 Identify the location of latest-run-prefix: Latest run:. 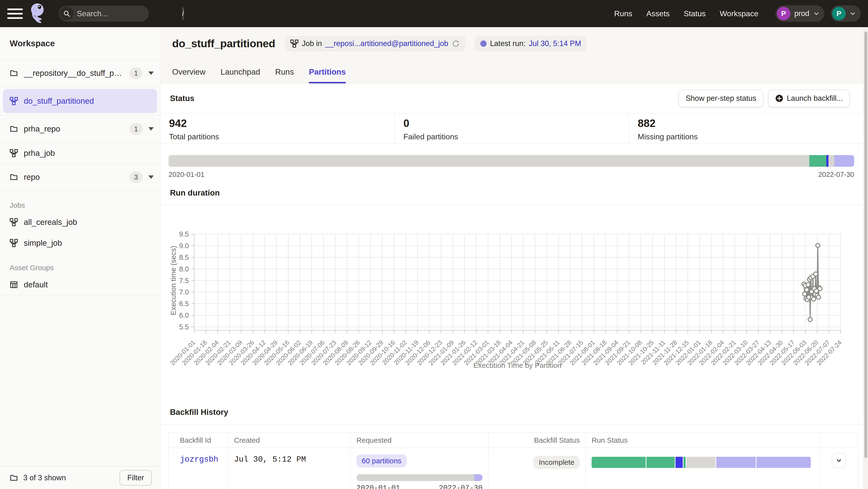
(507, 44).